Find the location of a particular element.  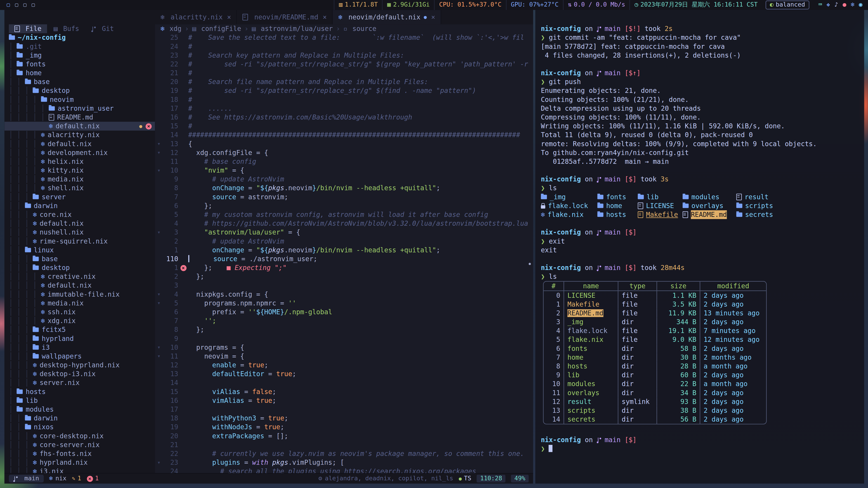

breadcrumb-item: ❄xdg is located at coordinates (171, 29).